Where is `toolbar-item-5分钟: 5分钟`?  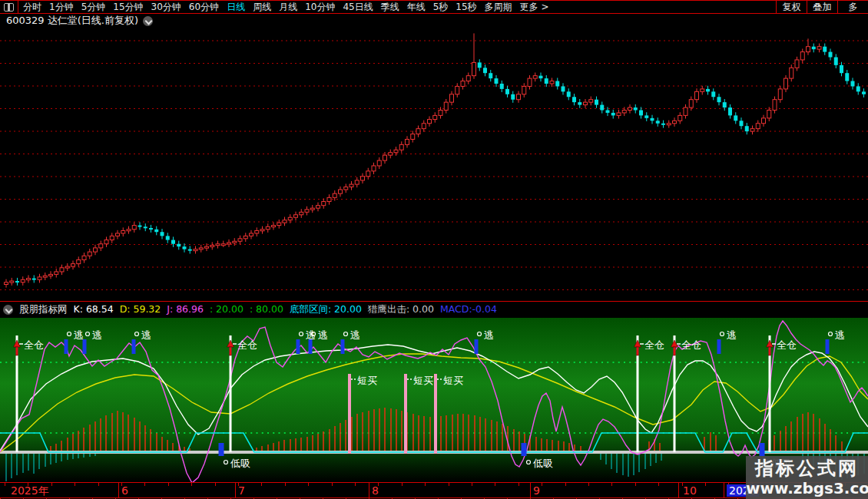
toolbar-item-5分钟: 5分钟 is located at coordinates (94, 8).